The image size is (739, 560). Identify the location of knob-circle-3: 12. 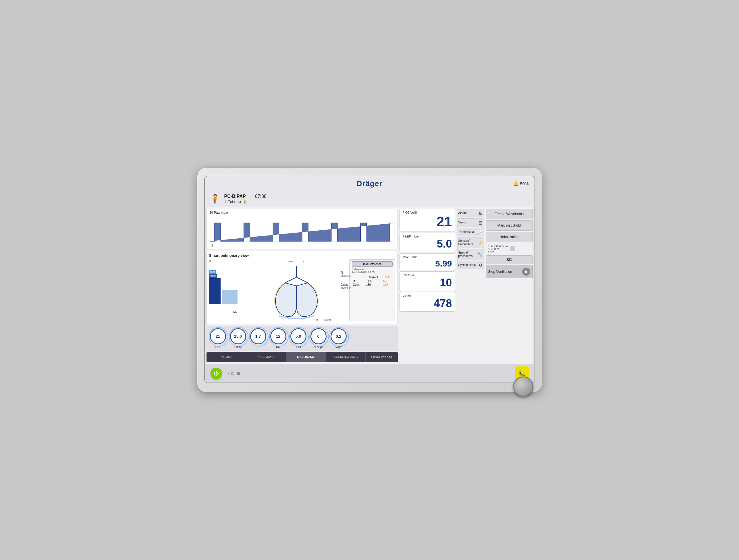
(278, 336).